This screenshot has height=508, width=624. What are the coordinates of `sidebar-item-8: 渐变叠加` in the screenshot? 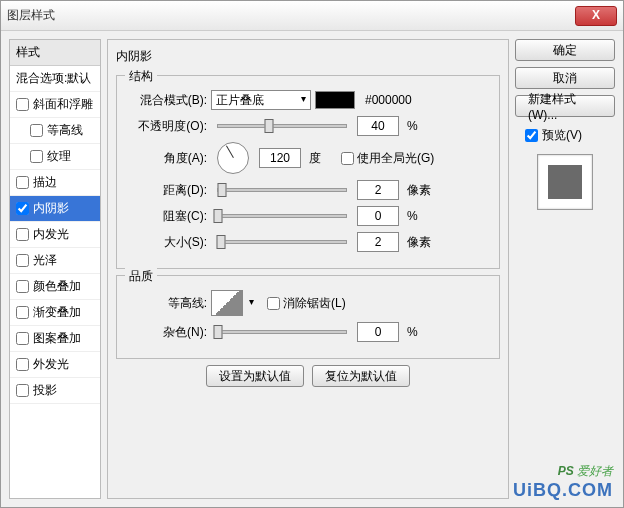 It's located at (55, 313).